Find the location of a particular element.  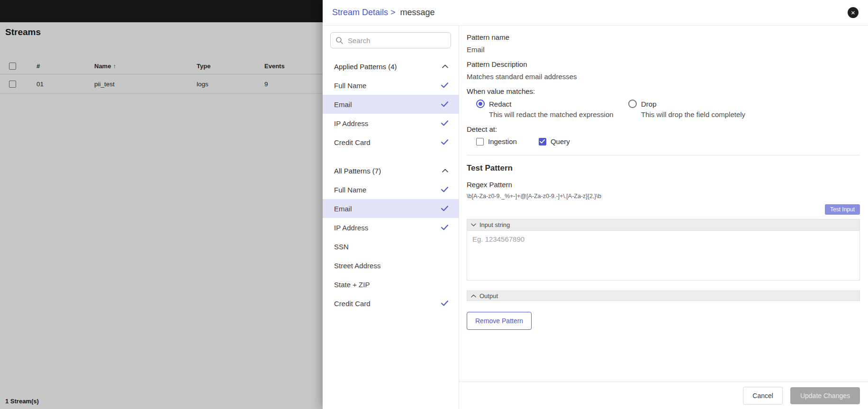

applied-patterns-header: Applied Patterns (4) is located at coordinates (390, 66).